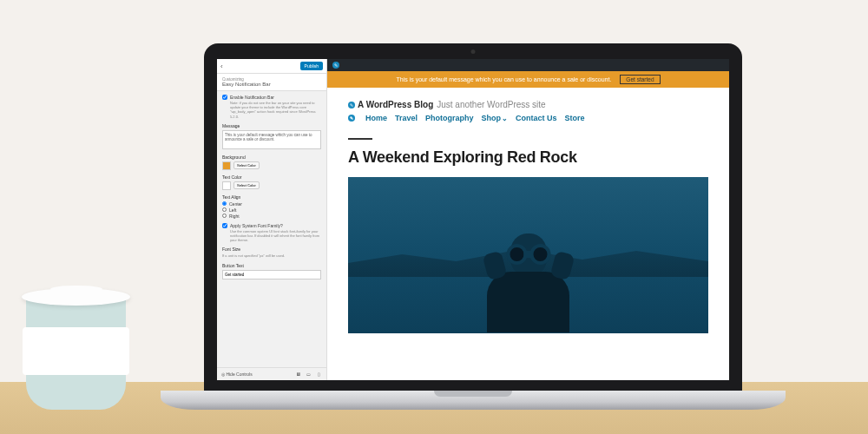  Describe the element at coordinates (406, 118) in the screenshot. I see `menu-travel: Travel` at that location.